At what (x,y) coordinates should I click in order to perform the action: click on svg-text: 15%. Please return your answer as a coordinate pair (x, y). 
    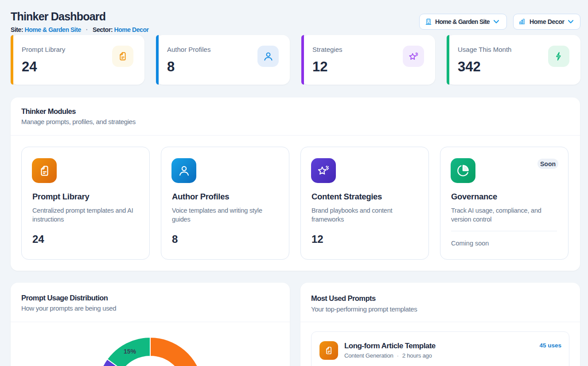
    Looking at the image, I should click on (130, 351).